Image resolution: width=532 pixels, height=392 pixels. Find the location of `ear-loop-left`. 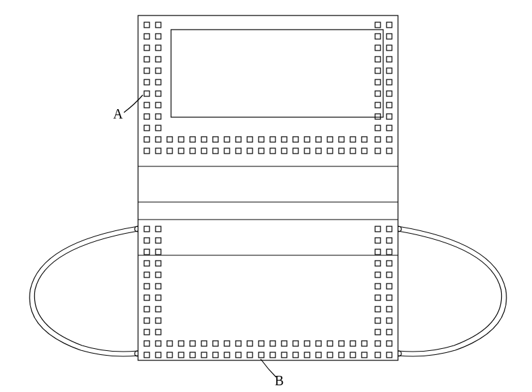

ear-loop-left is located at coordinates (84, 291).